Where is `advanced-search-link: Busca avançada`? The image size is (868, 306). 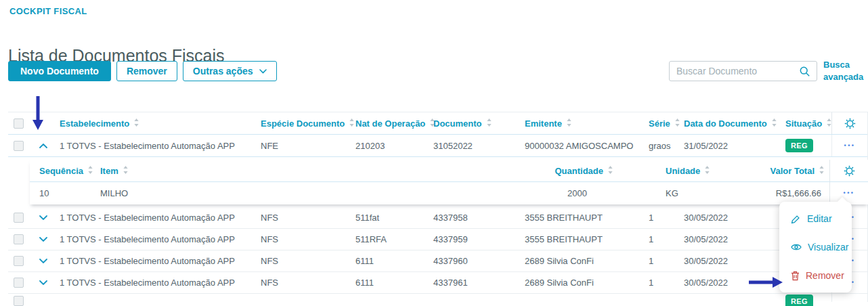
advanced-search-link: Busca avançada is located at coordinates (844, 70).